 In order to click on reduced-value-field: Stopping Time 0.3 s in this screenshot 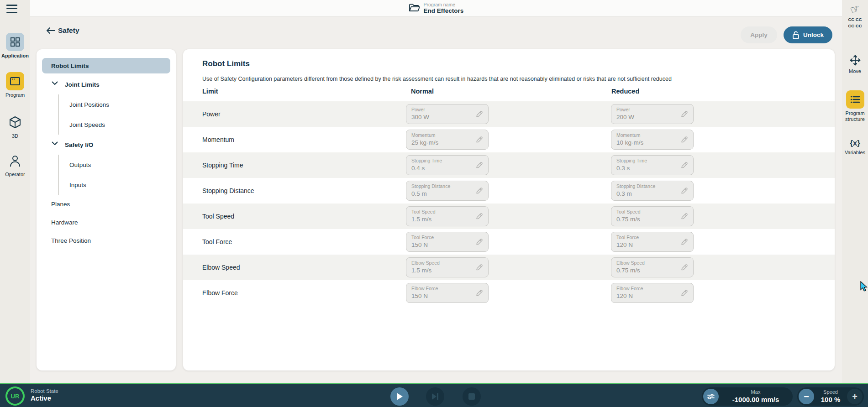, I will do `click(652, 165)`.